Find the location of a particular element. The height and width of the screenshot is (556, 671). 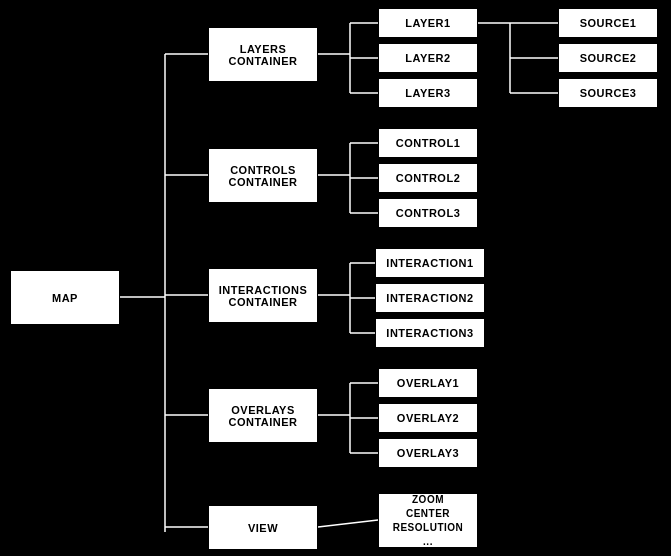

overlay1-label: OVERLAY1 is located at coordinates (428, 383).